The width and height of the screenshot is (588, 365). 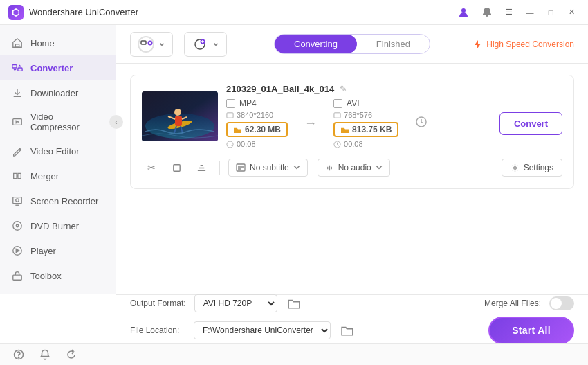 I want to click on sidebar-home-label: Home, so click(x=43, y=43).